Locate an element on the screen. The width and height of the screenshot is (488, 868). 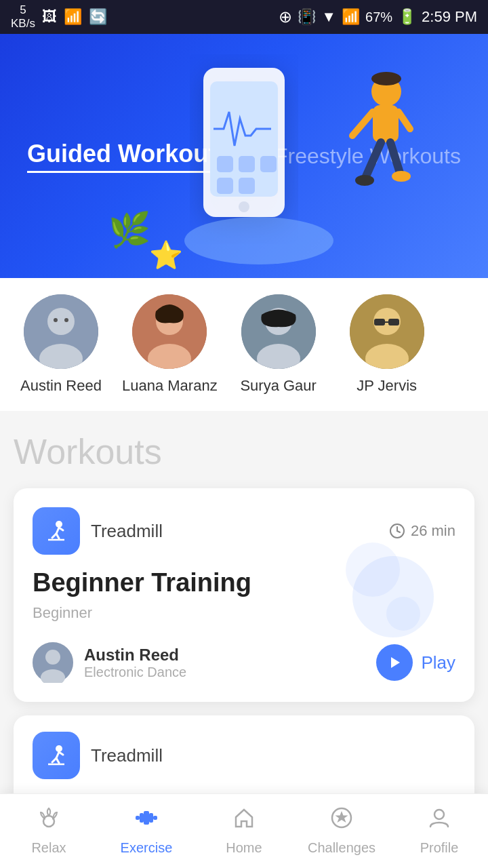
challenges-icon is located at coordinates (342, 821).